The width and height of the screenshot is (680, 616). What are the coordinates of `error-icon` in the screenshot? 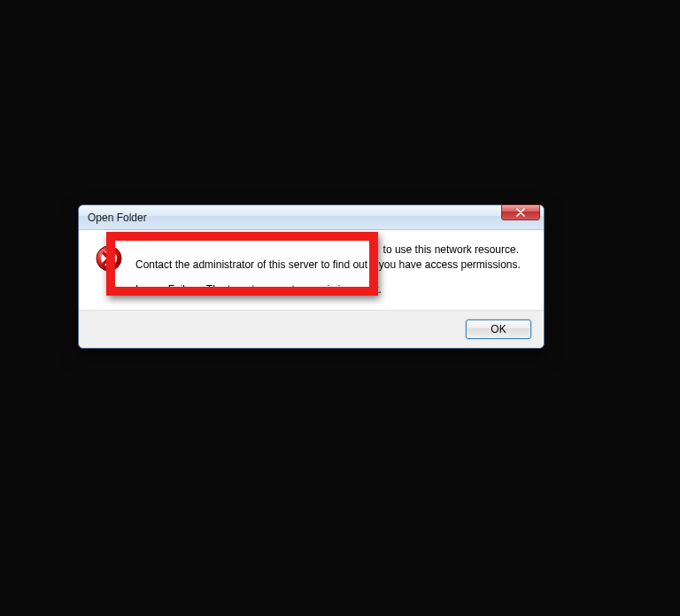 It's located at (109, 258).